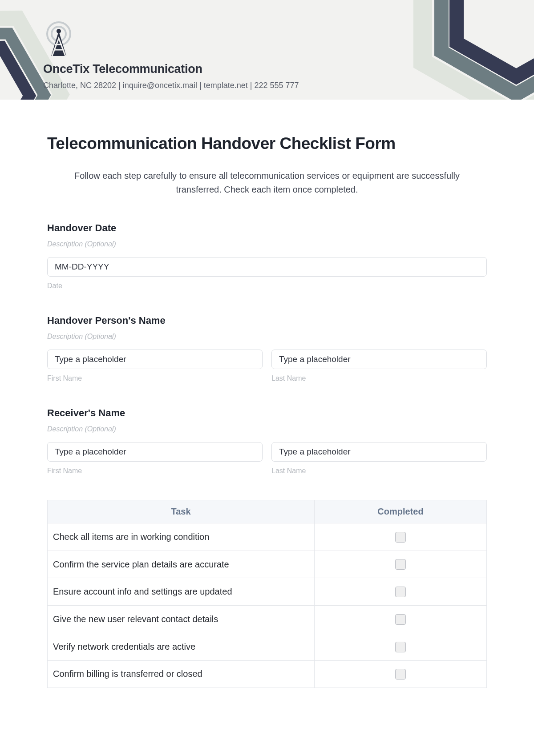 The image size is (534, 756). I want to click on handover-person-first-input, so click(155, 359).